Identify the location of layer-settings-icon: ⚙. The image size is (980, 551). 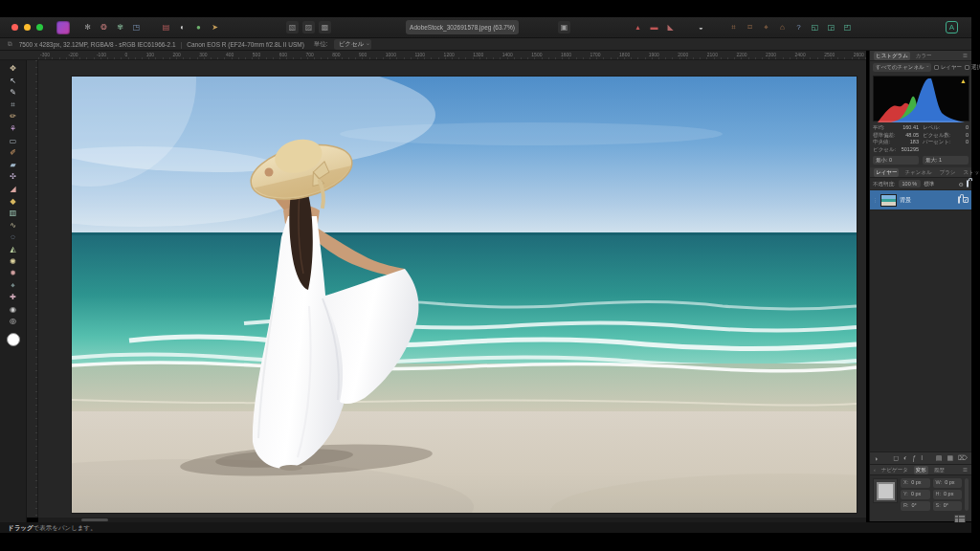
(961, 184).